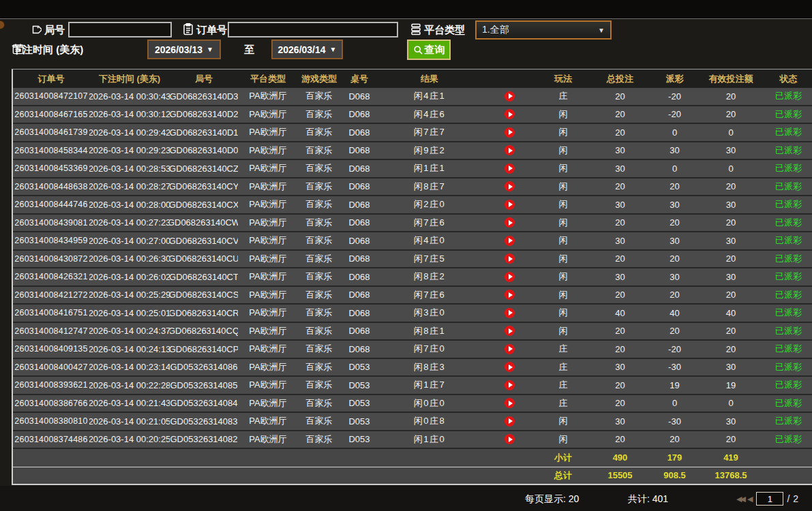 The image size is (812, 511). Describe the element at coordinates (51, 440) in the screenshot. I see `cell-order-no: 260314008374486` at that location.